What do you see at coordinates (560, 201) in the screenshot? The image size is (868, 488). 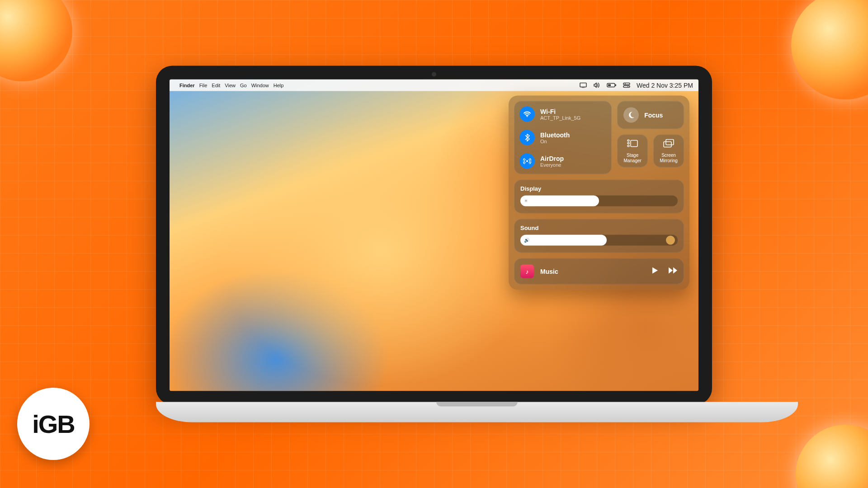 I see `display-slider-fill` at bounding box center [560, 201].